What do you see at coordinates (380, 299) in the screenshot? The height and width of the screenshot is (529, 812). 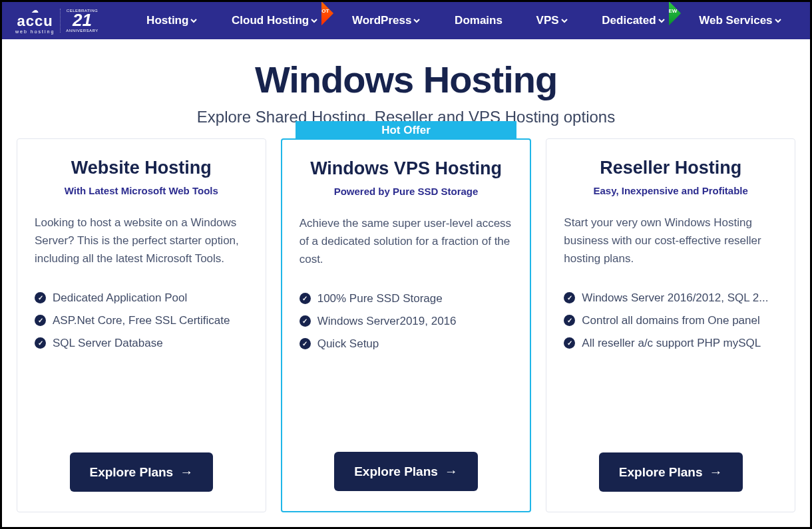 I see `feature-text: 100% Pure SSD Storage` at bounding box center [380, 299].